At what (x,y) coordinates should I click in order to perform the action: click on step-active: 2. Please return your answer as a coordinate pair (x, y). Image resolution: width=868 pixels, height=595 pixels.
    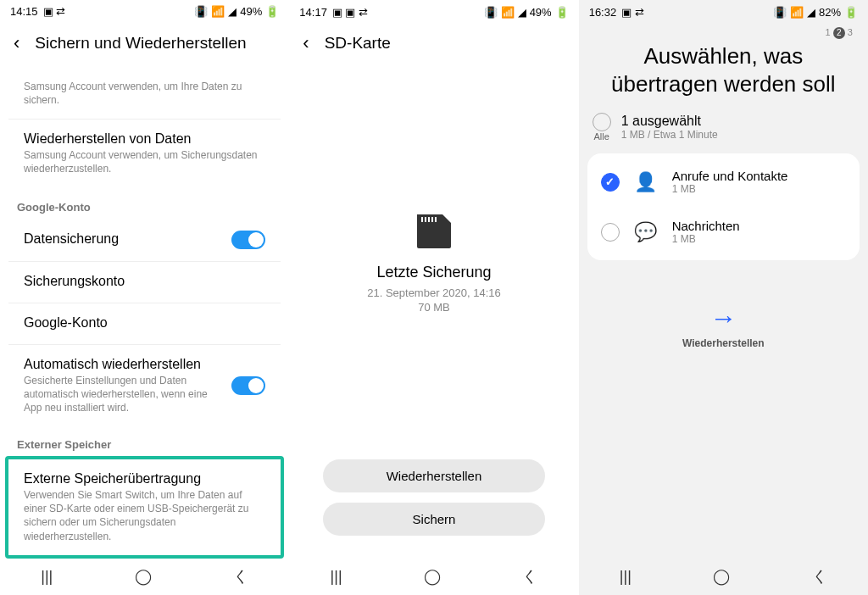
    Looking at the image, I should click on (839, 33).